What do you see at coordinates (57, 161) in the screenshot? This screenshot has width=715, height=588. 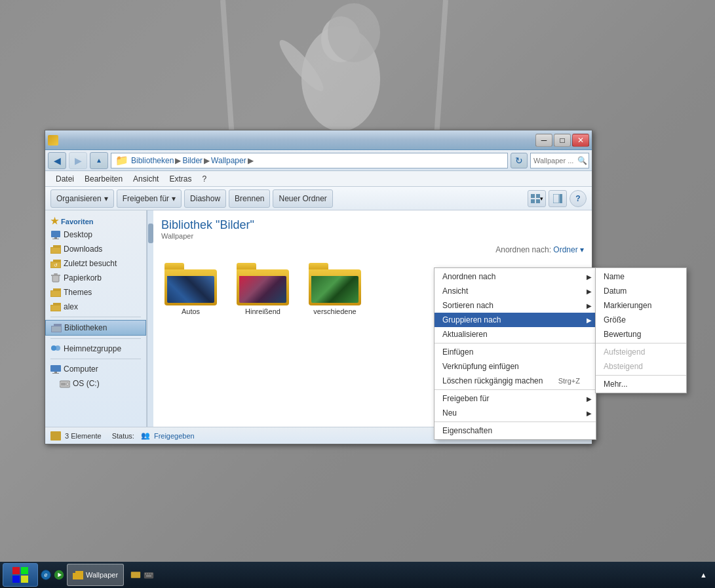 I see `back-button: ◀` at bounding box center [57, 161].